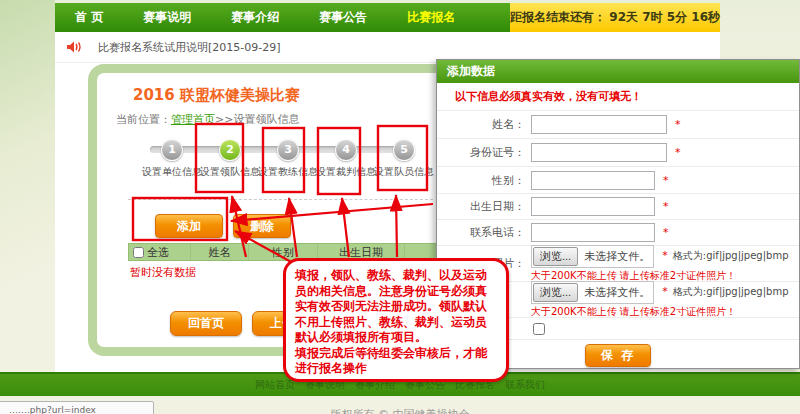 This screenshot has width=800, height=414. What do you see at coordinates (208, 120) in the screenshot?
I see `breadcrumb: 当前位置：管理首页>>设置领队信息` at bounding box center [208, 120].